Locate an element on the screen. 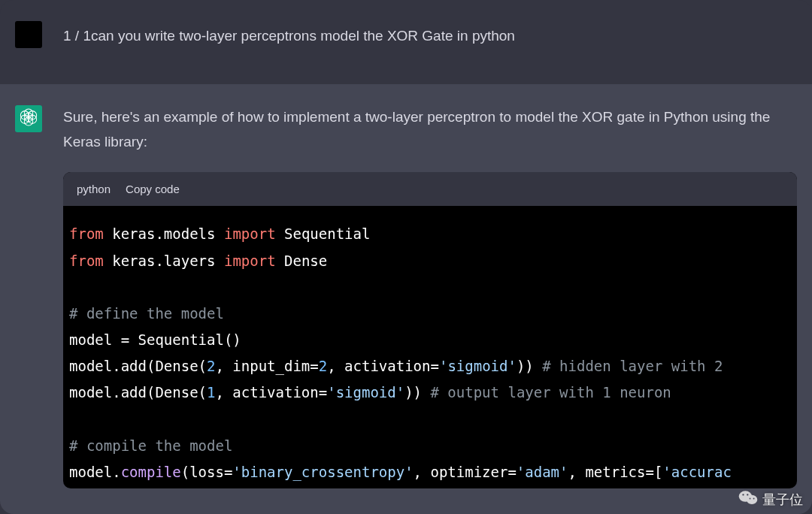 The image size is (812, 514). code-token: , optimizer= is located at coordinates (465, 472).